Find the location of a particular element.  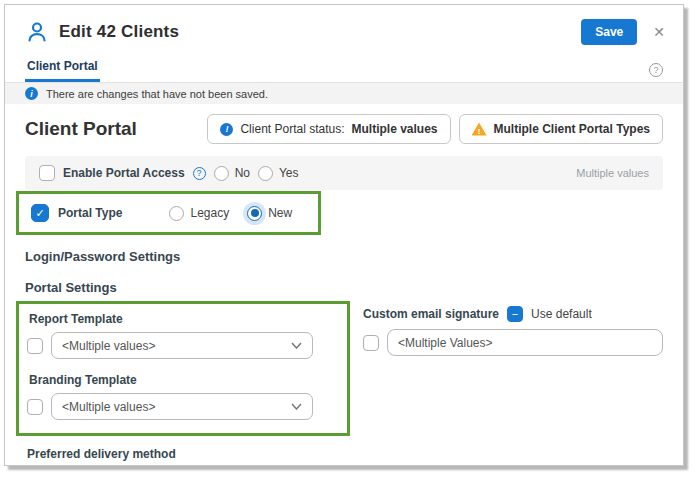

status-badge-value: Multiple values is located at coordinates (395, 129).